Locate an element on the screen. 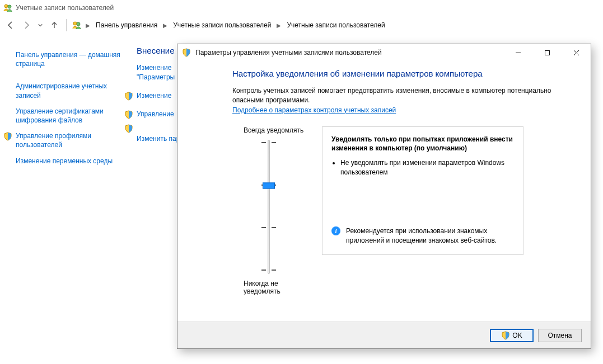 This screenshot has height=364, width=603. info-recommendation: Рекомендуется при использовании знакомых… is located at coordinates (430, 236).